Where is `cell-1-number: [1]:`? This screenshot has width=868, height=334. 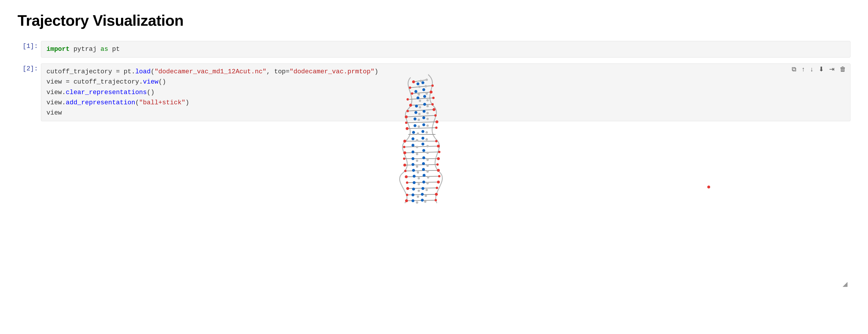 cell-1-number: [1]: is located at coordinates (29, 45).